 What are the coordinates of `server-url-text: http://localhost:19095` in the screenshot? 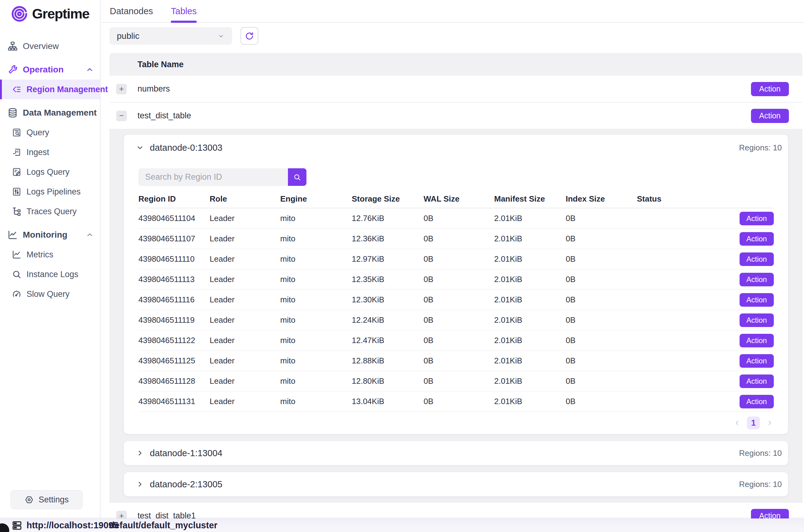 It's located at (73, 525).